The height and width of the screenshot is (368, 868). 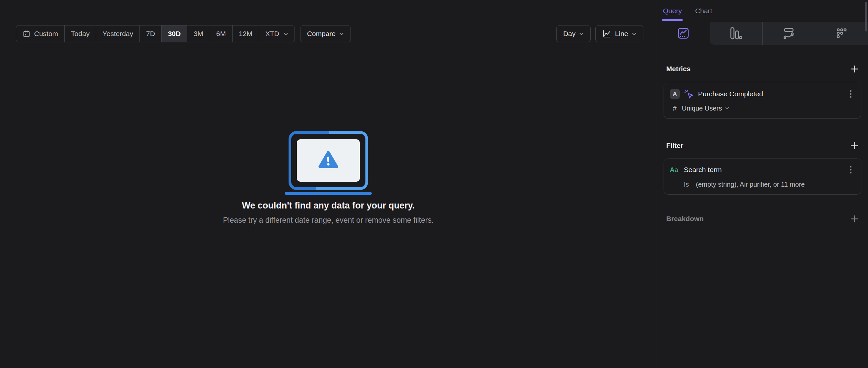 What do you see at coordinates (675, 94) in the screenshot?
I see `metric-letter-badge: A` at bounding box center [675, 94].